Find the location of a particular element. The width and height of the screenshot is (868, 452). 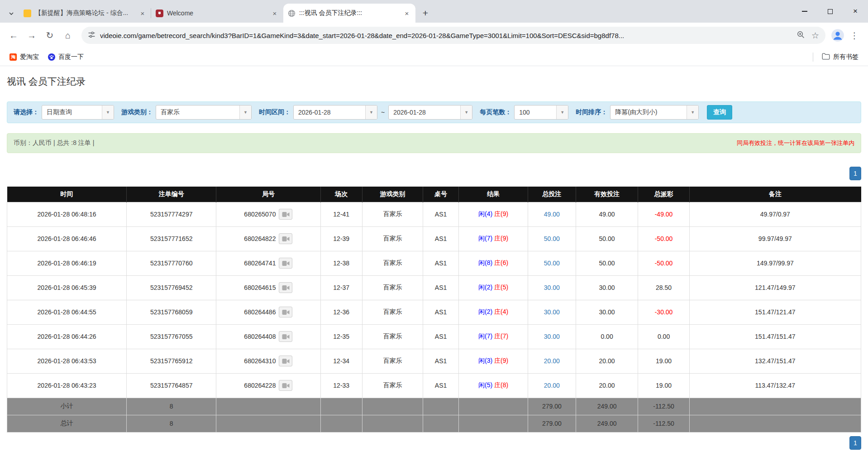

result-player: 闲(3) is located at coordinates (485, 361).